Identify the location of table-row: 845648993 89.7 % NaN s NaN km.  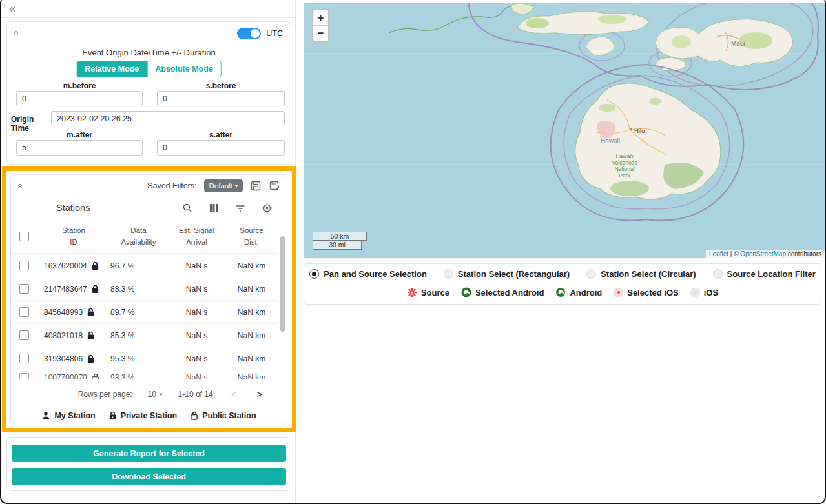
(145, 312).